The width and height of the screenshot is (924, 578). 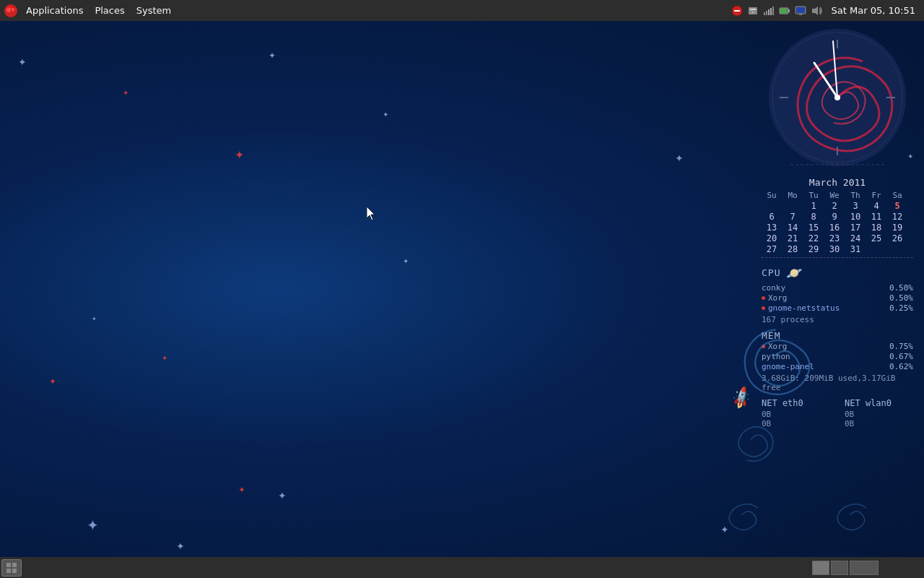 I want to click on cal-day-29: 29, so click(x=814, y=249).